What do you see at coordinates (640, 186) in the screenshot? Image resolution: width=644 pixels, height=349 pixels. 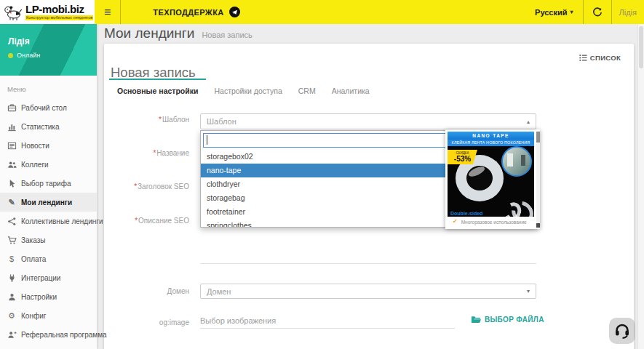 I see `page-scrollbar` at bounding box center [640, 186].